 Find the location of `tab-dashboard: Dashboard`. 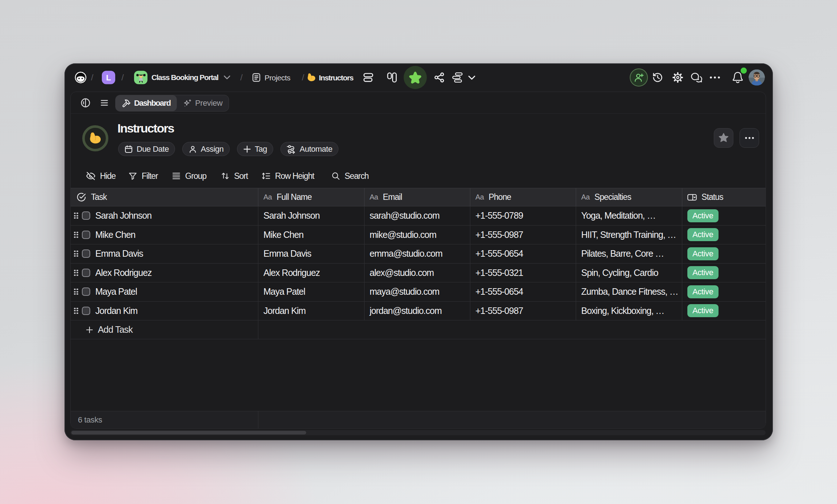

tab-dashboard: Dashboard is located at coordinates (146, 103).